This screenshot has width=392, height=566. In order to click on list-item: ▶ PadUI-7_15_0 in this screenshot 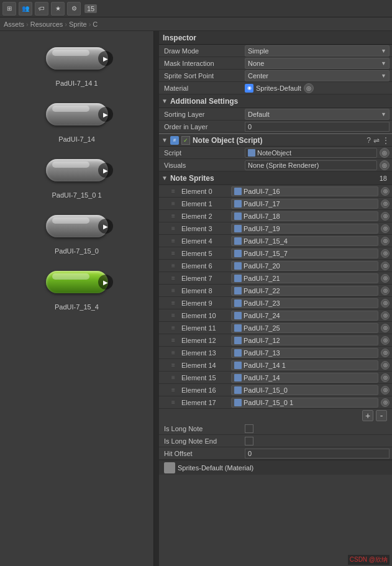, I will do `click(77, 231)`.